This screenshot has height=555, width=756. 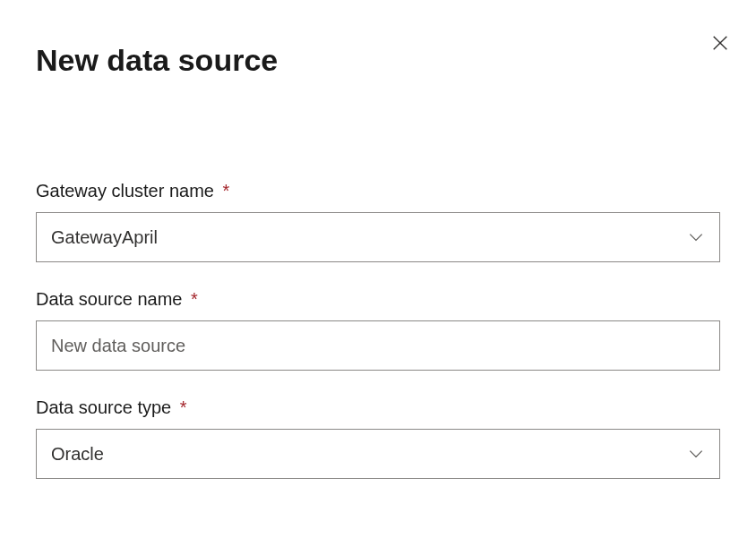 I want to click on close-button, so click(x=720, y=43).